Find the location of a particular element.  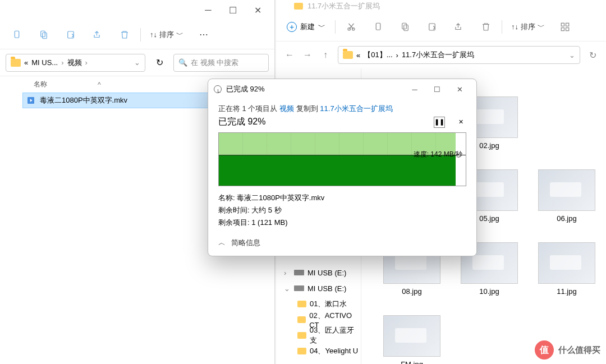

up-button: ↑ is located at coordinates (325, 55).